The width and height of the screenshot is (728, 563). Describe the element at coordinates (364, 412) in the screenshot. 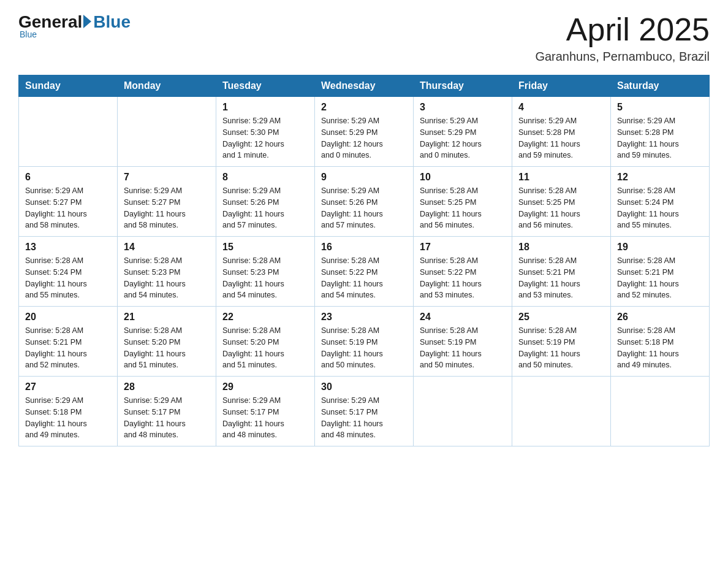

I see `calendar-week-row: 27Sunrise: 5:29 AM Sunset: 5:18 PM Dayli…` at that location.